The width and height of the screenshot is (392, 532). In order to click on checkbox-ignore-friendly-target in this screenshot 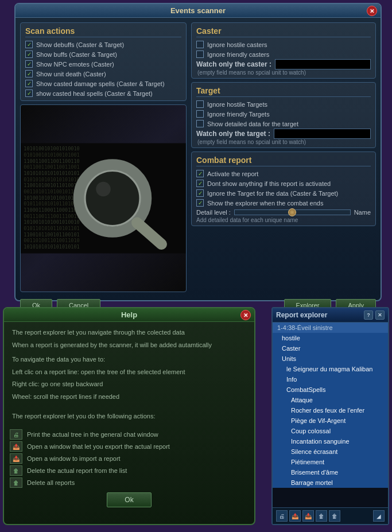, I will do `click(200, 114)`.